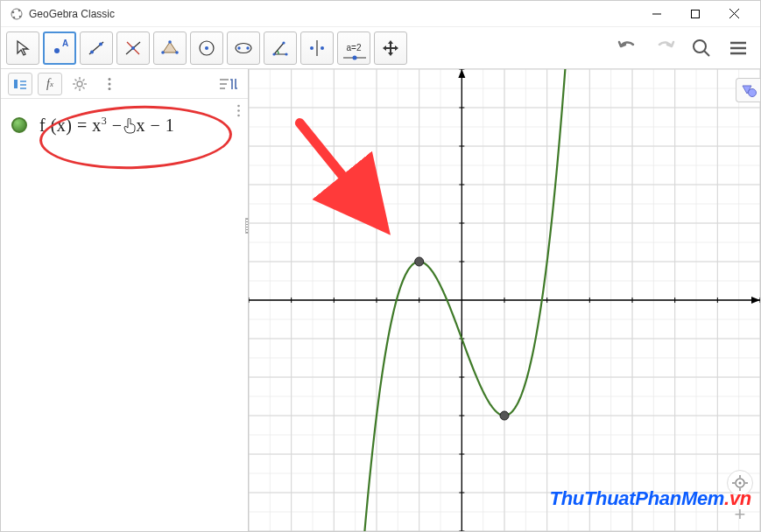 The image size is (761, 532). Describe the element at coordinates (207, 48) in the screenshot. I see `tool-circle` at that location.